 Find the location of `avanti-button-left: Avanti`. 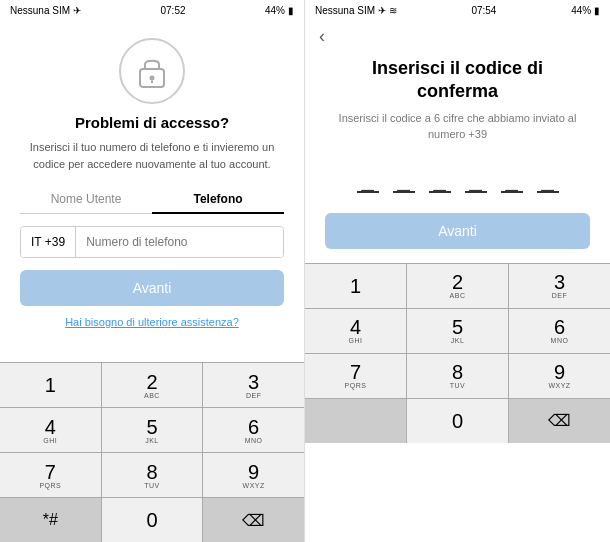

avanti-button-left: Avanti is located at coordinates (152, 288).